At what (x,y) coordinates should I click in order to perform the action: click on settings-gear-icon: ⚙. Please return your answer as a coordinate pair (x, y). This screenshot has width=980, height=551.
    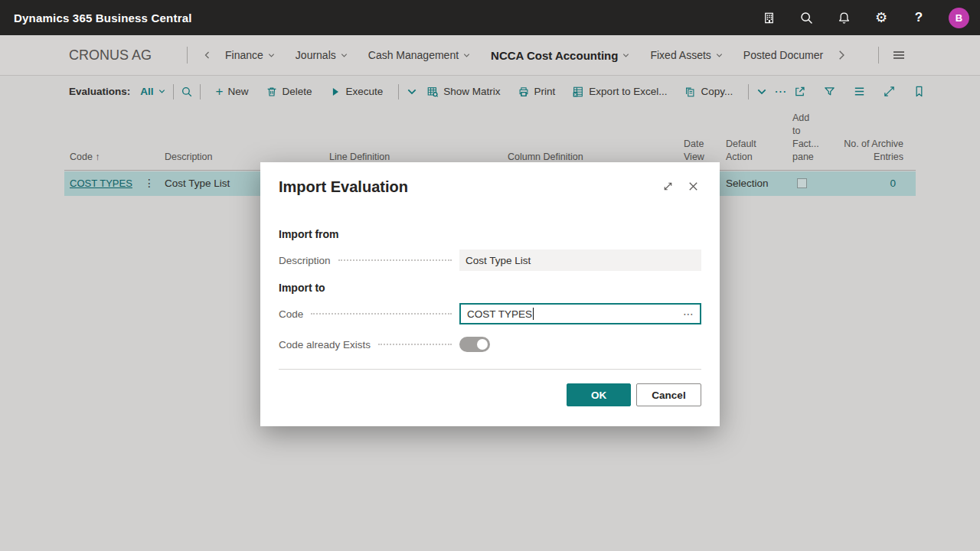
    Looking at the image, I should click on (881, 18).